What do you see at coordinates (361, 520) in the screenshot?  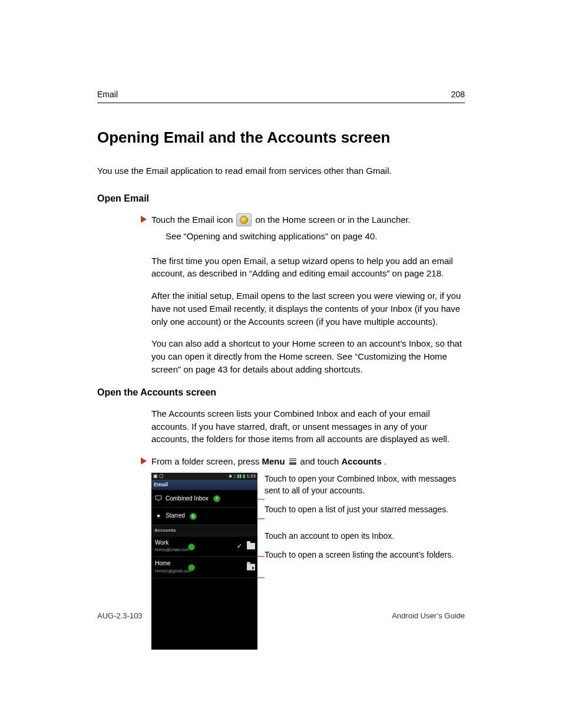 I see `callouts: Touch to open your Combined Inbox, with …` at bounding box center [361, 520].